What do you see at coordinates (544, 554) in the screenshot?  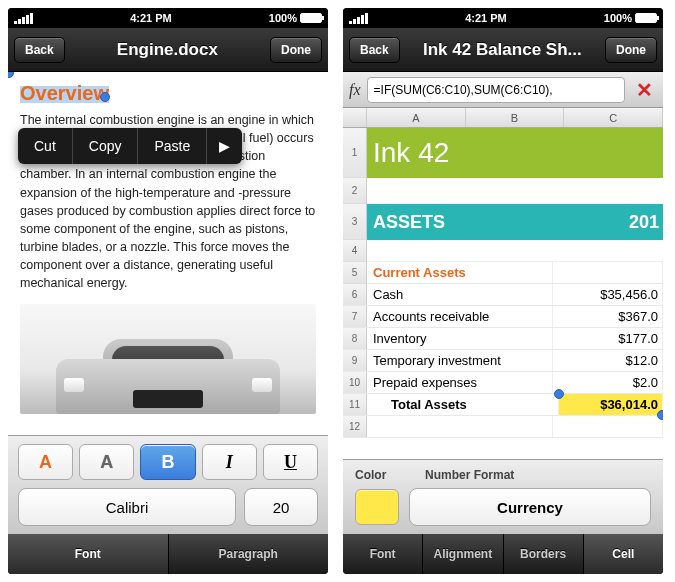 I see `tab-borders: Borders` at bounding box center [544, 554].